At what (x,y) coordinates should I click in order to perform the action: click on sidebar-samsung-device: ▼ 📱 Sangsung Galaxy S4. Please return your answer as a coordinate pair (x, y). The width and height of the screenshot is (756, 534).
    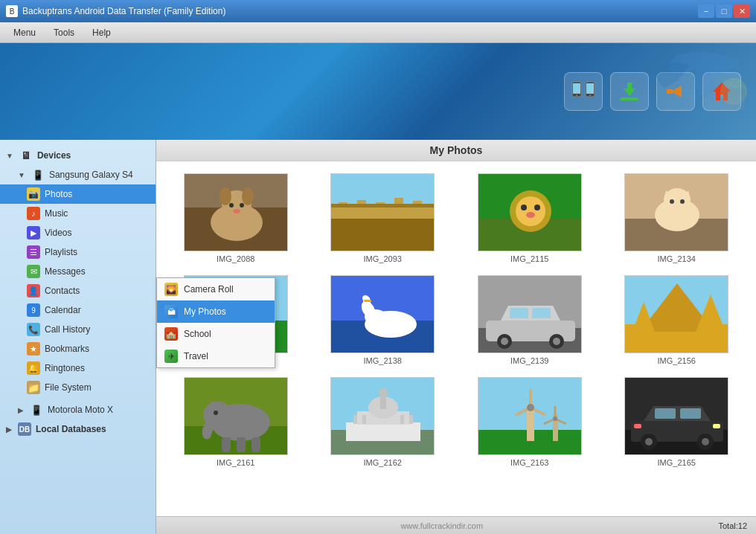
    Looking at the image, I should click on (77, 175).